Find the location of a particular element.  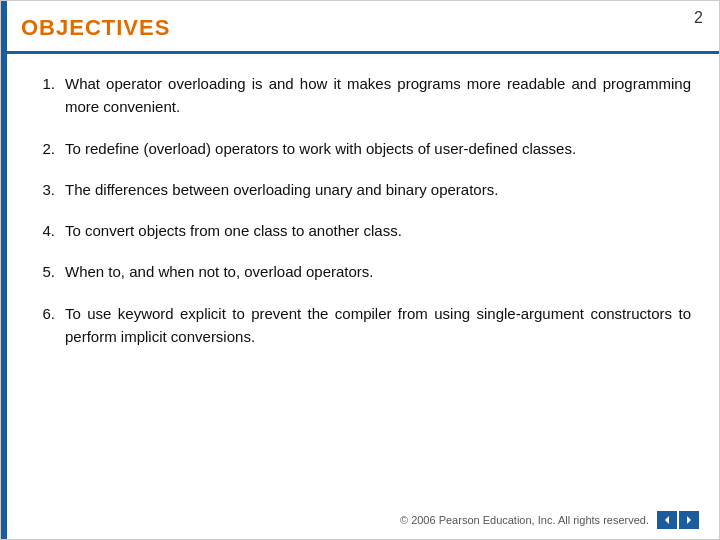

nav-arrows is located at coordinates (678, 520).